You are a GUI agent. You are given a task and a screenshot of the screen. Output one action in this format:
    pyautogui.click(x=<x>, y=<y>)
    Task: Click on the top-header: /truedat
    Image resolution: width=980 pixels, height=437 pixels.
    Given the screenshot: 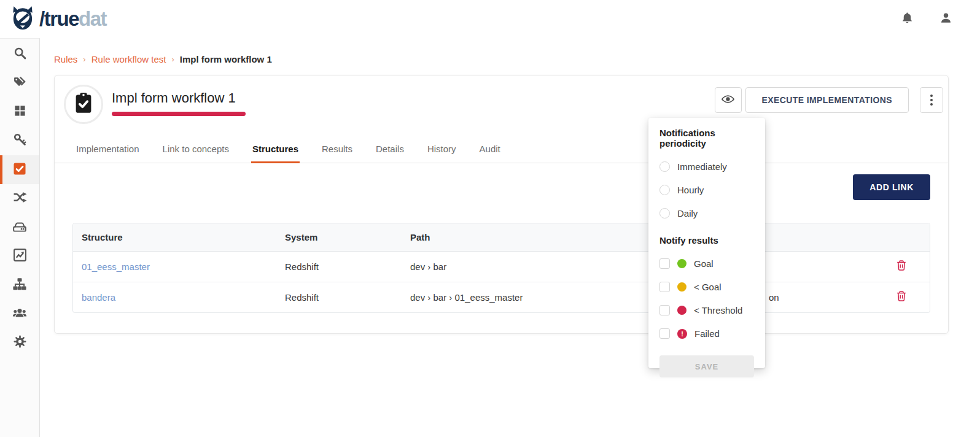 What is the action you would take?
    pyautogui.click(x=490, y=19)
    